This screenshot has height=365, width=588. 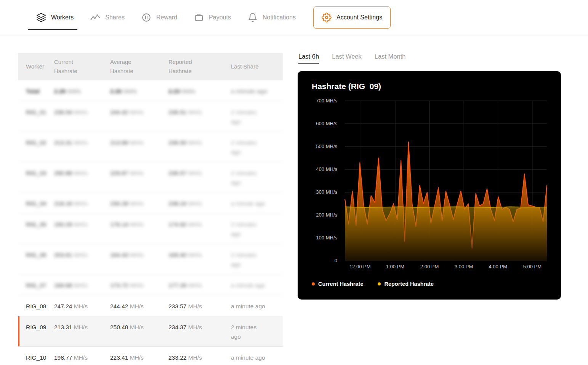 I want to click on reported-hashrate-value: 233.57 MH/s, so click(x=200, y=306).